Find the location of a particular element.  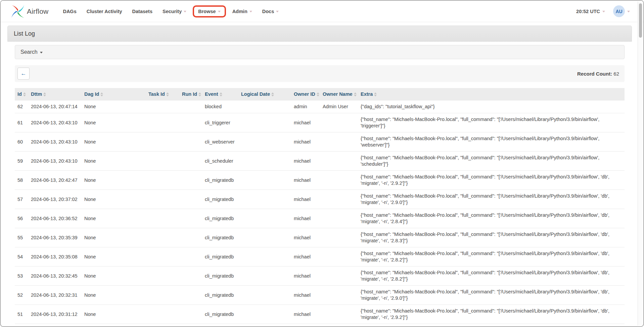

table-row: 512024-06-13, 20:31:12Nonecli_migratedbm… is located at coordinates (320, 315).